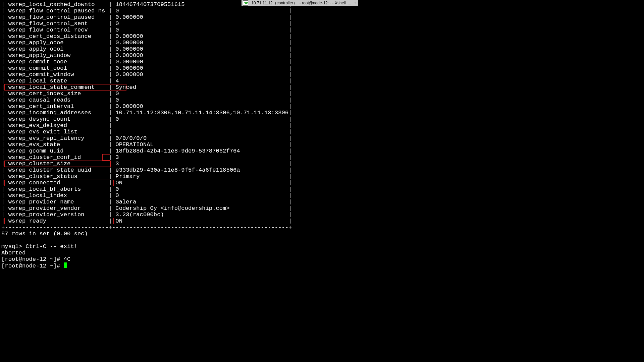  I want to click on table-row: | wsrep_local_index | 0 |, so click(147, 196).